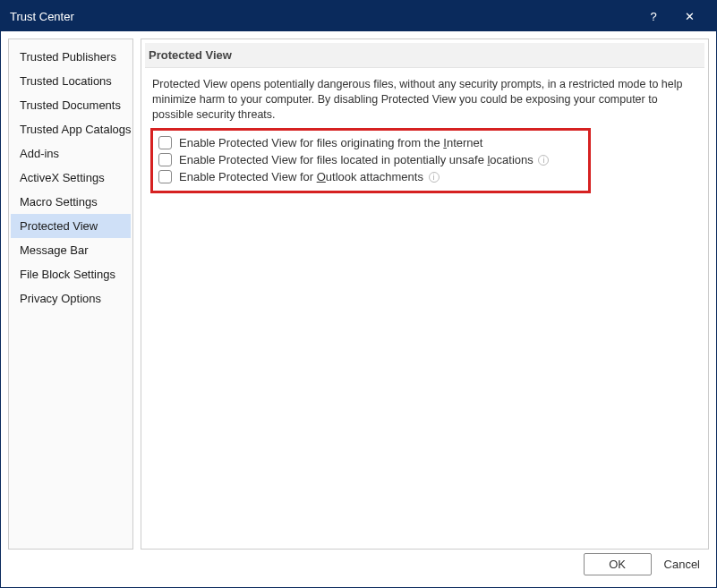 The width and height of the screenshot is (717, 588). Describe the element at coordinates (71, 129) in the screenshot. I see `sidebar-item-trusted-app-catalogs: Trusted App Catalogs` at that location.